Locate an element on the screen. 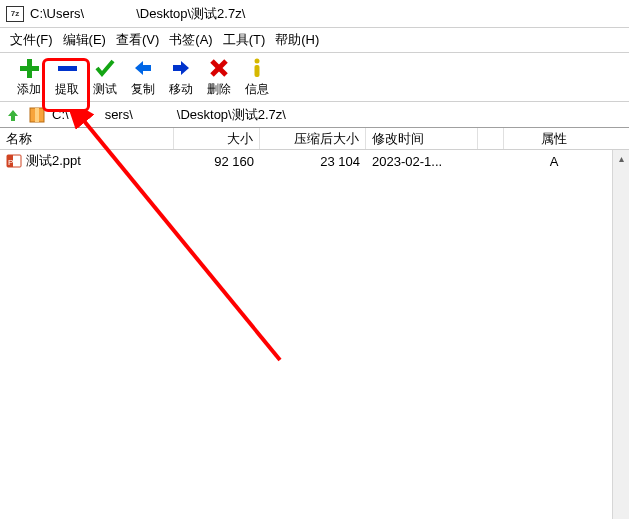  redacted-username is located at coordinates (110, 14).